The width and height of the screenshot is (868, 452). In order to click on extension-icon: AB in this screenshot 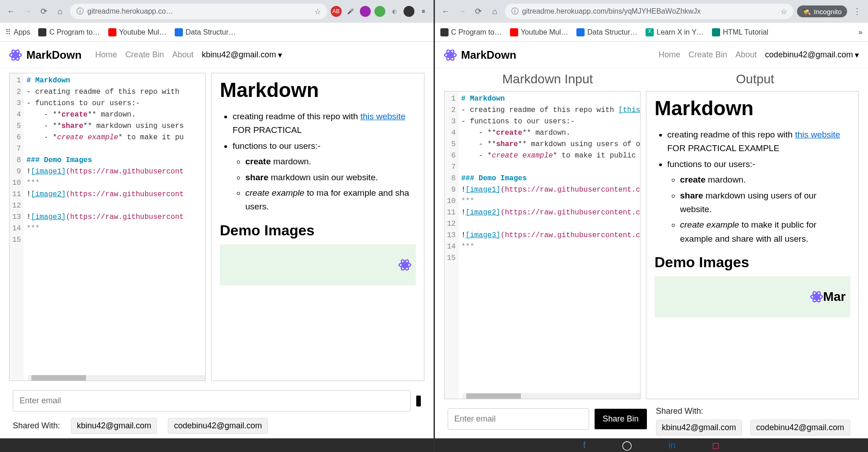, I will do `click(336, 11)`.